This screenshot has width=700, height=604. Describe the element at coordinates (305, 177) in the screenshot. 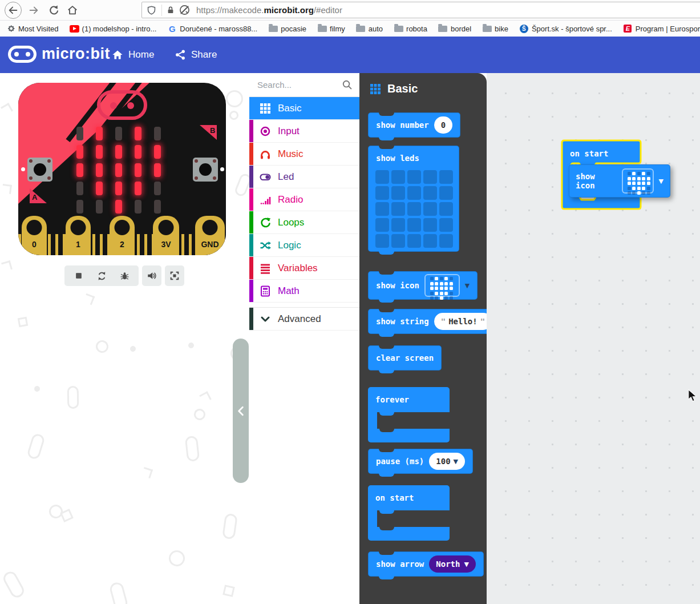

I see `toolbox-category-led: Led` at that location.